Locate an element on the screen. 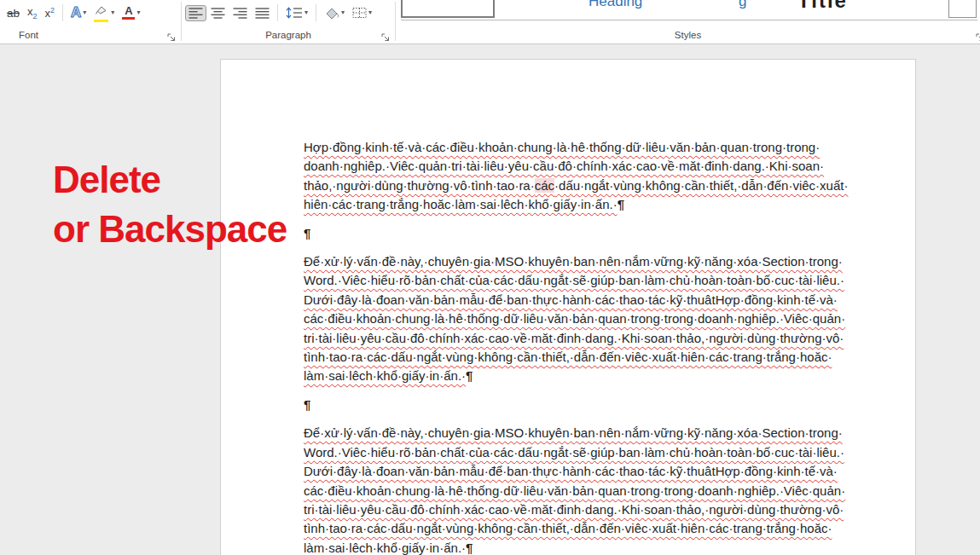 The image size is (980, 555). font-color-button: A ▾ is located at coordinates (131, 14).